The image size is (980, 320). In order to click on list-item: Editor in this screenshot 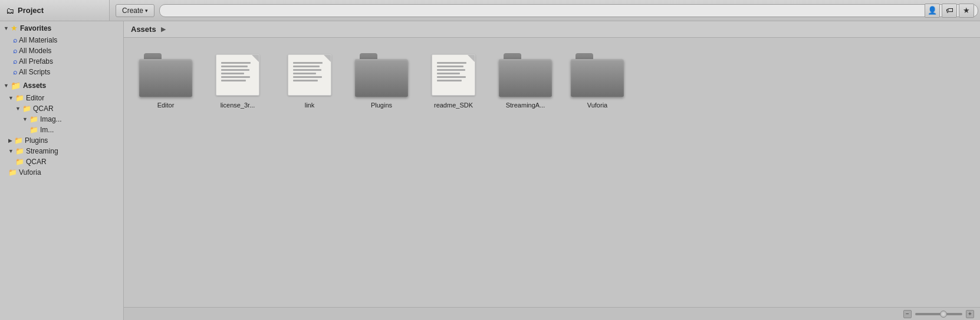, I will do `click(166, 81)`.